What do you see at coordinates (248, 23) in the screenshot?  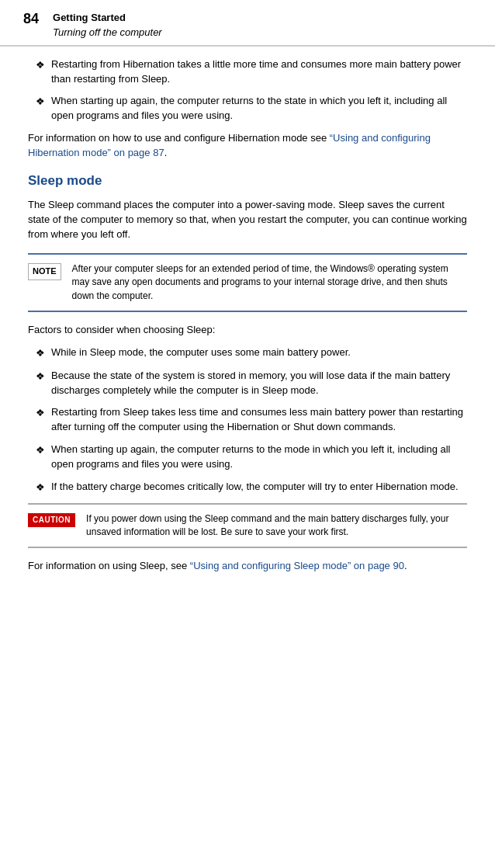 I see `page-header: 84 Getting Started Turning off the compu…` at bounding box center [248, 23].